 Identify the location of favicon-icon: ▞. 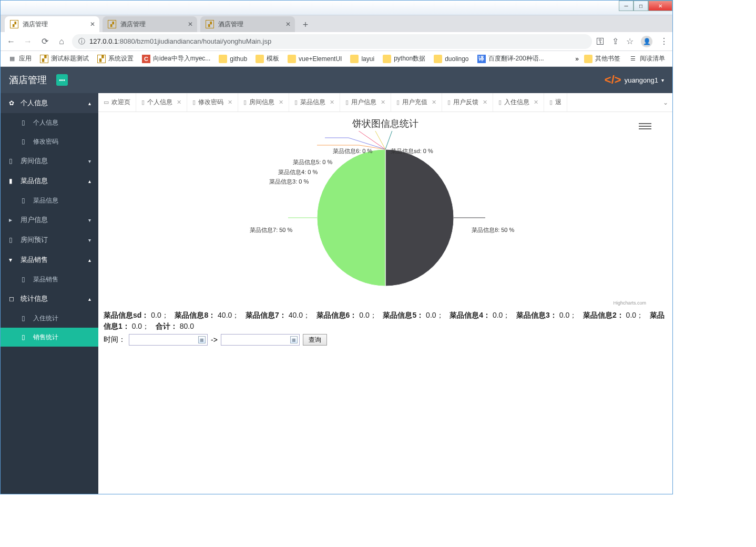
(14, 24).